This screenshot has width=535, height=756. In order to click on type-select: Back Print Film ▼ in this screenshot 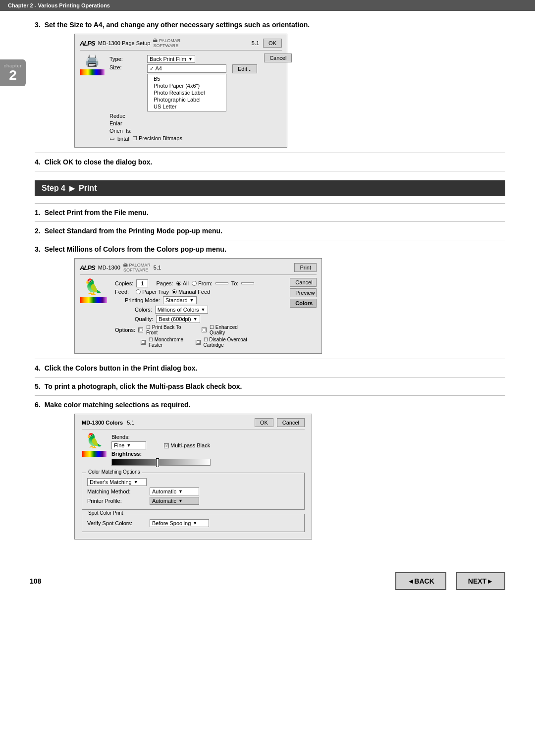, I will do `click(171, 59)`.